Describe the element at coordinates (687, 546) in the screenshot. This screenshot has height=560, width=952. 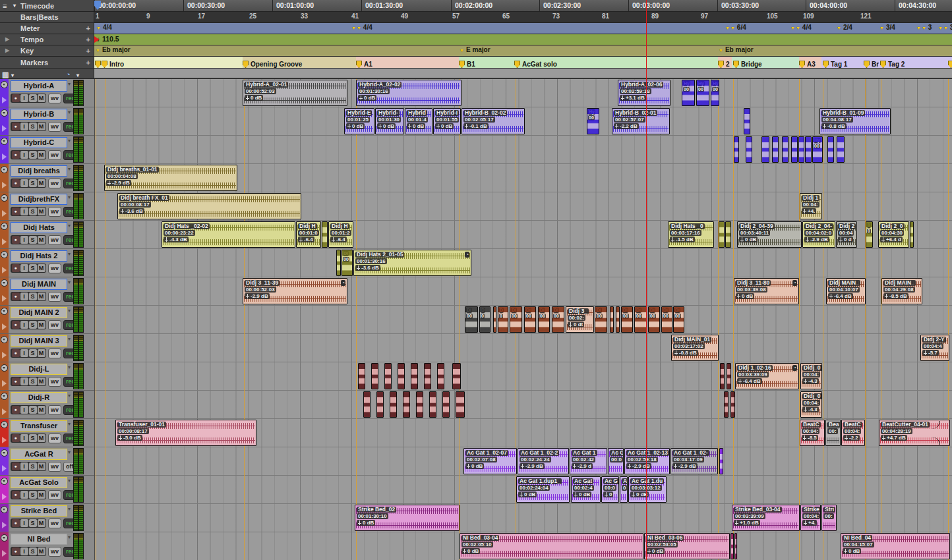
I see `audio-clip: NI Bed_03-0600:02:53:050 dB` at that location.